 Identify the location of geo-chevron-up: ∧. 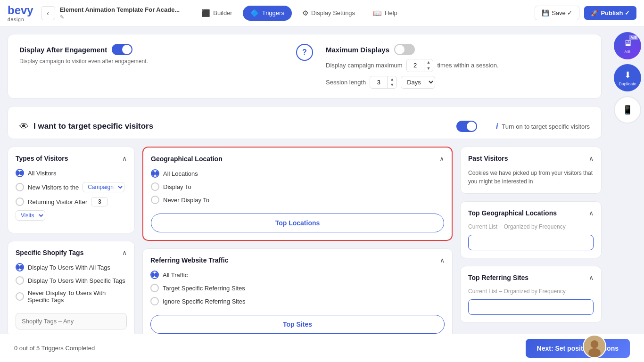
(442, 159).